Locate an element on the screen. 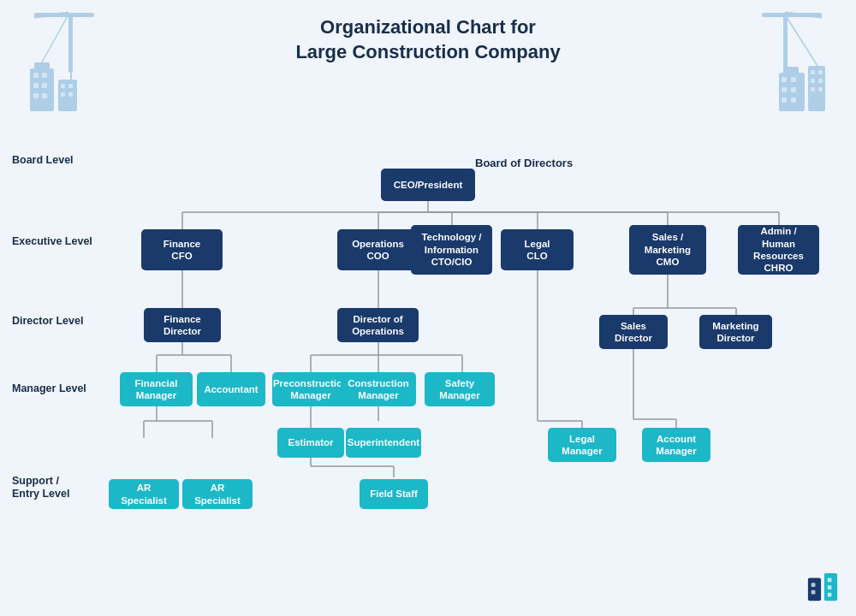 The width and height of the screenshot is (856, 616). safety-manager-label: Safety Manager is located at coordinates (459, 390).